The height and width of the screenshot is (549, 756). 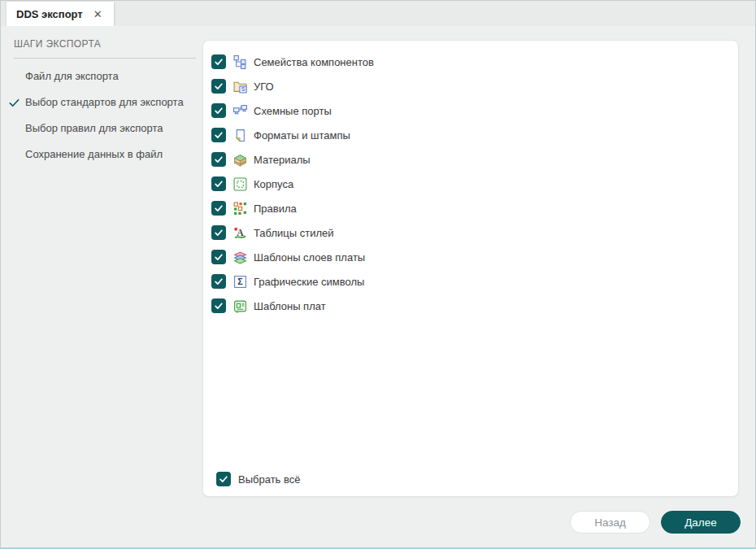 I want to click on schematic-ports-icon, so click(x=241, y=111).